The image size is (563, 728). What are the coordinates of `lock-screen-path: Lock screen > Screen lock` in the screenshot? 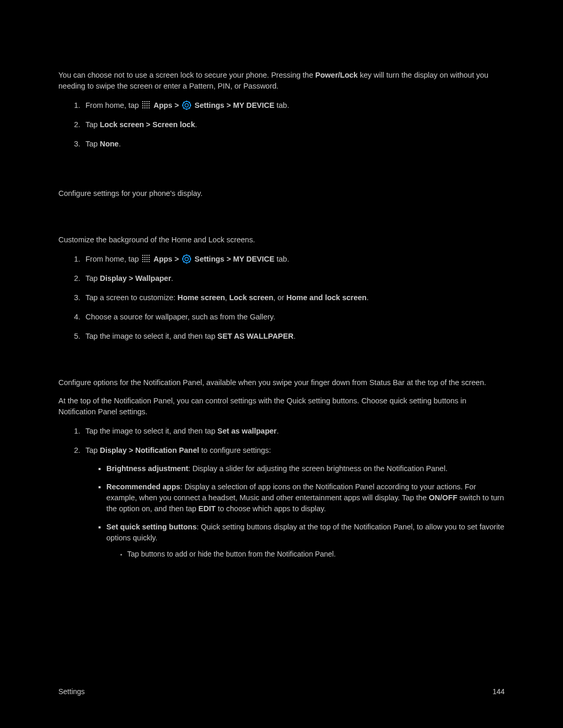 It's located at (147, 125).